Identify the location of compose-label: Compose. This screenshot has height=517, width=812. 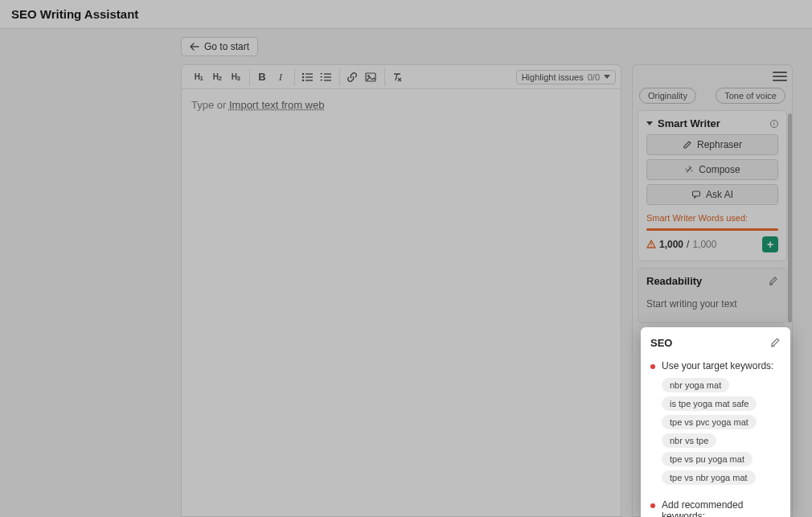
(719, 170).